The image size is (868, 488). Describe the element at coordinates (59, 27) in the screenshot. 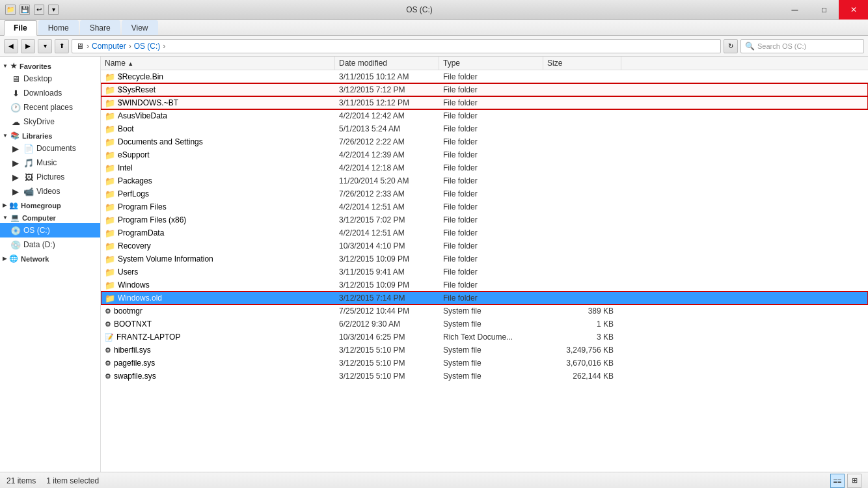

I see `tab-home: Home` at that location.